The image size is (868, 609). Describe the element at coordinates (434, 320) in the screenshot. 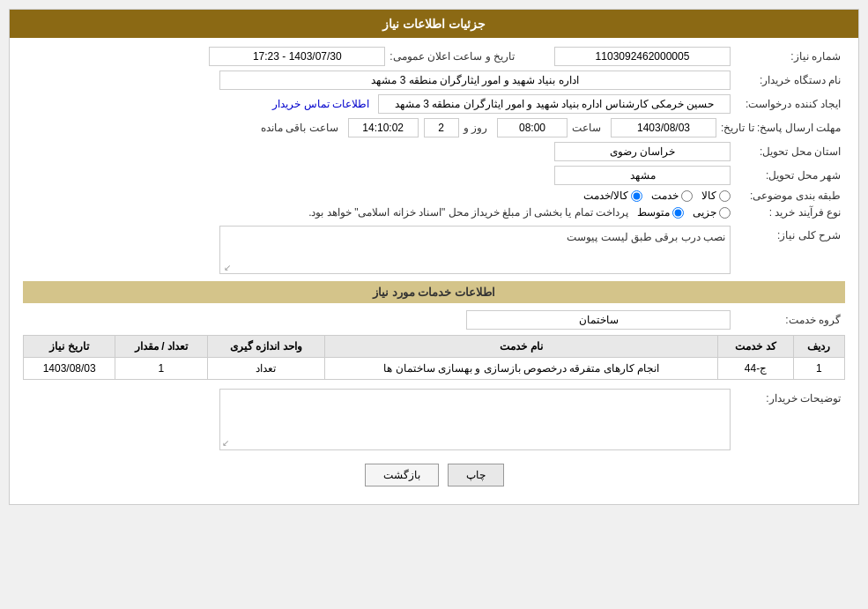

I see `group-row: گروه خدمت: ساختمان` at that location.